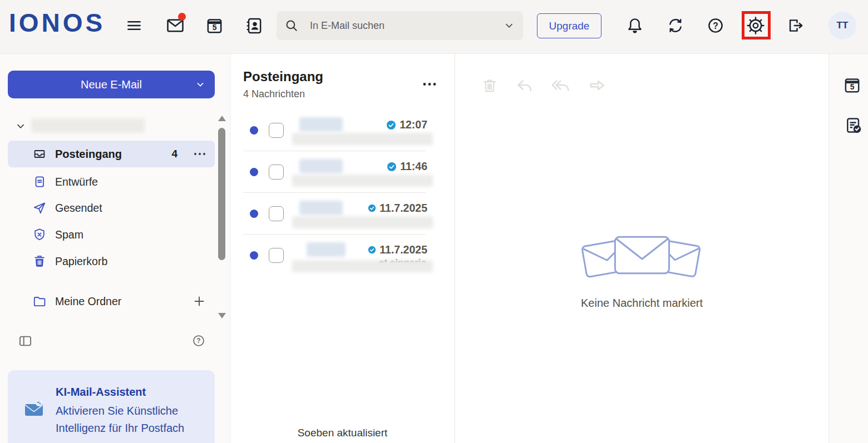  What do you see at coordinates (842, 26) in the screenshot?
I see `avatar-initials: TT` at bounding box center [842, 26].